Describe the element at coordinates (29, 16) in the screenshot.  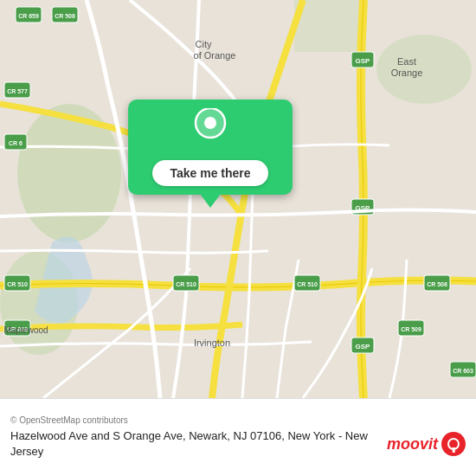
I see `svg-text: CR 659` at that location.